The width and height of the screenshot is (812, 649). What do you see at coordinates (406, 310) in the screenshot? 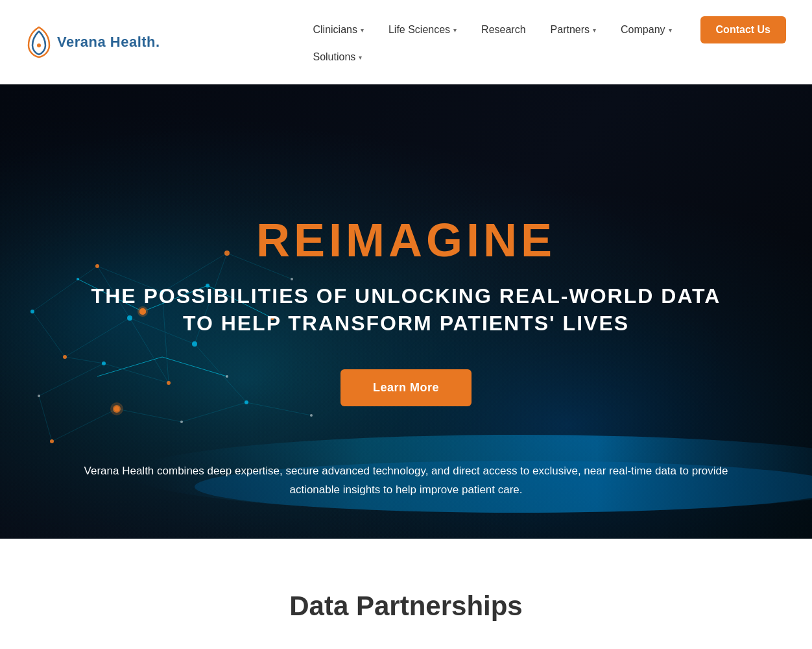
I see `hero-subtitle: THE POSSIBILITIES OF UNLOCKING REAL-WORL…` at bounding box center [406, 310].